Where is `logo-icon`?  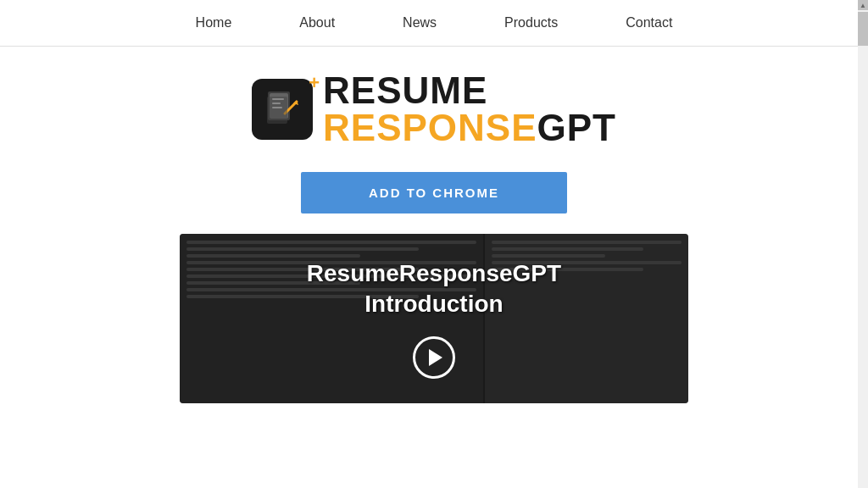
logo-icon is located at coordinates (282, 109).